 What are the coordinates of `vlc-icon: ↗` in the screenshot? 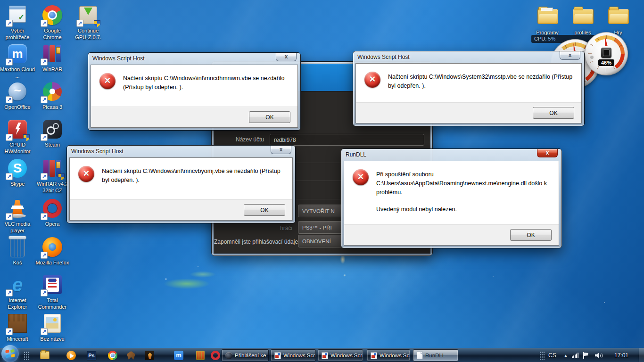 It's located at (17, 208).